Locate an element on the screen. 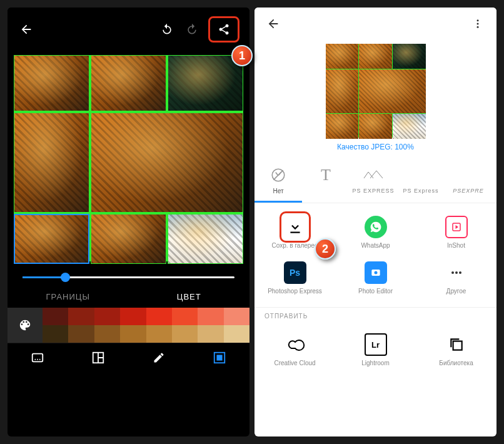 This screenshot has width=504, height=444. share-apps-grid: Сохр. в галерее WhatsApp InShot Ps Photo… is located at coordinates (375, 255).